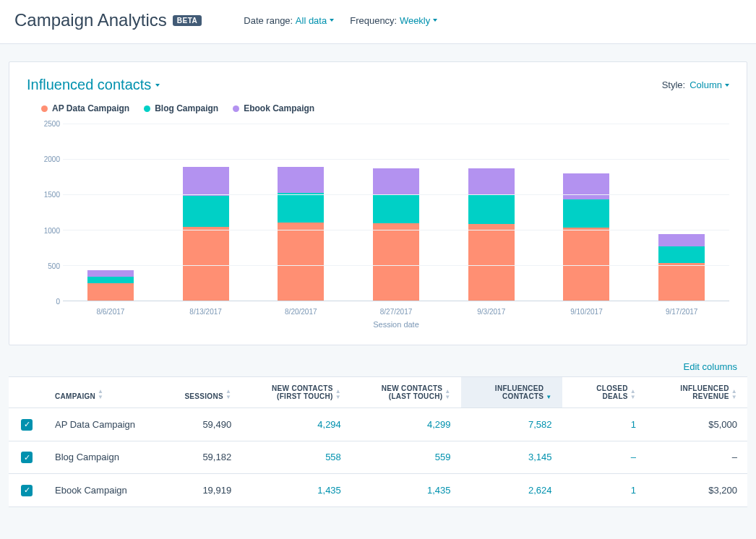  Describe the element at coordinates (273, 108) in the screenshot. I see `legend-item: Ebook Campaign` at that location.